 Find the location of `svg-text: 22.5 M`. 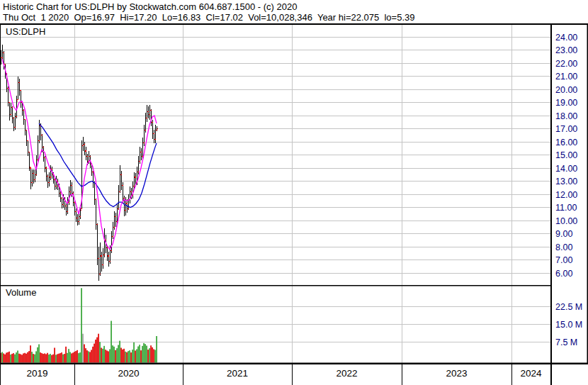

svg-text: 22.5 M is located at coordinates (569, 307).